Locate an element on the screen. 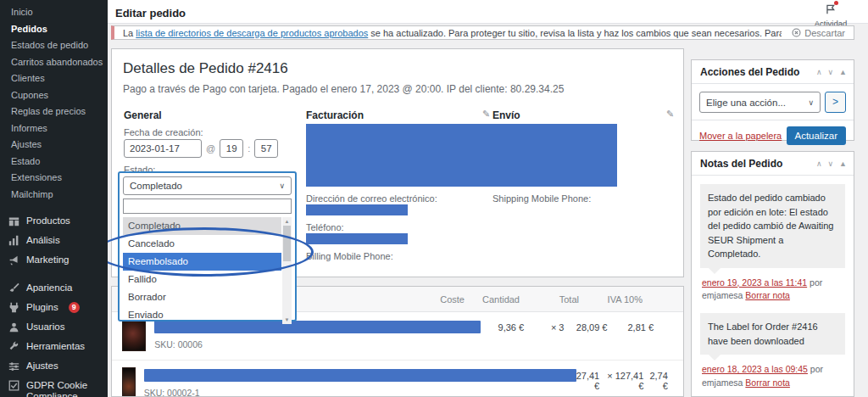 The image size is (868, 397). sidebar-item-ajustes: Ajustes is located at coordinates (54, 145).